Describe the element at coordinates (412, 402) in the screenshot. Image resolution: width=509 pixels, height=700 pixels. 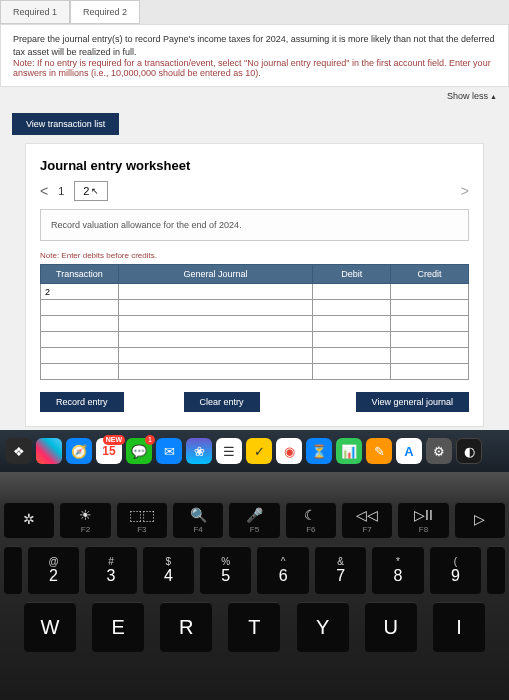
I see `view-general-journal-button: View general journal` at that location.